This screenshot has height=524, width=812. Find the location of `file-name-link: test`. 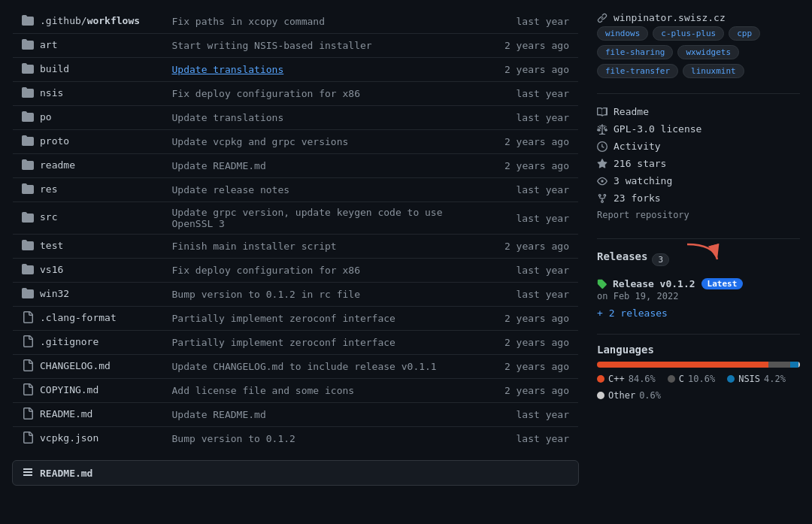

file-name-link: test is located at coordinates (51, 245).